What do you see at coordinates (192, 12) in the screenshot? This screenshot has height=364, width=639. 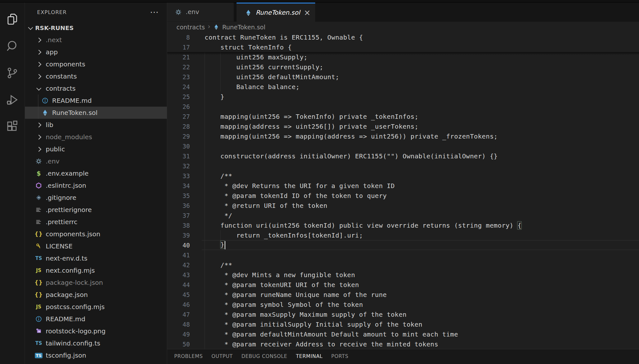 I see `tab-label: .env` at bounding box center [192, 12].